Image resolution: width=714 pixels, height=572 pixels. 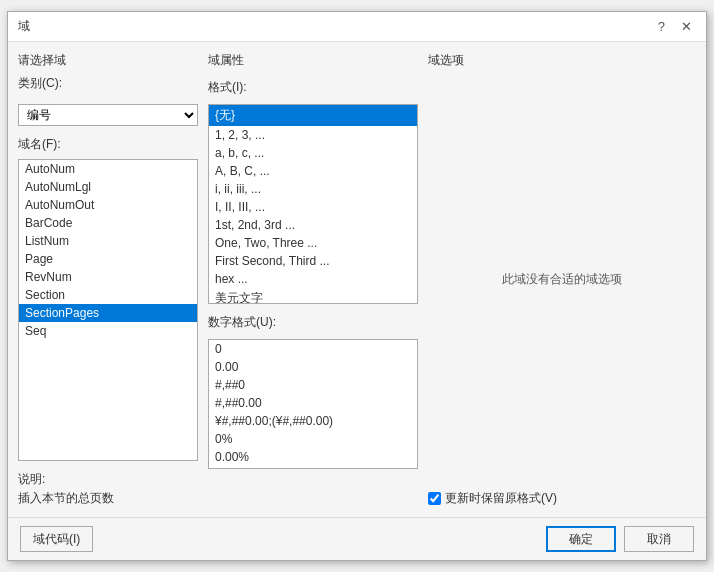 I want to click on help-button: ?, so click(x=662, y=26).